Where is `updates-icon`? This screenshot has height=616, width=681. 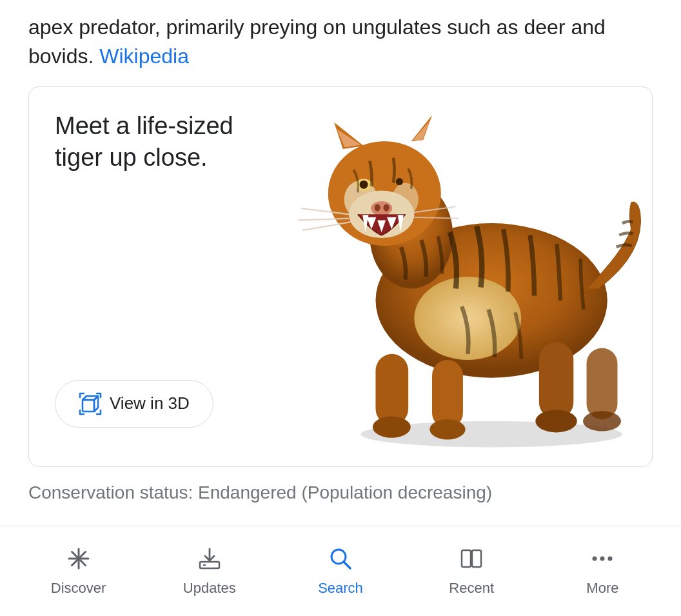 updates-icon is located at coordinates (210, 561).